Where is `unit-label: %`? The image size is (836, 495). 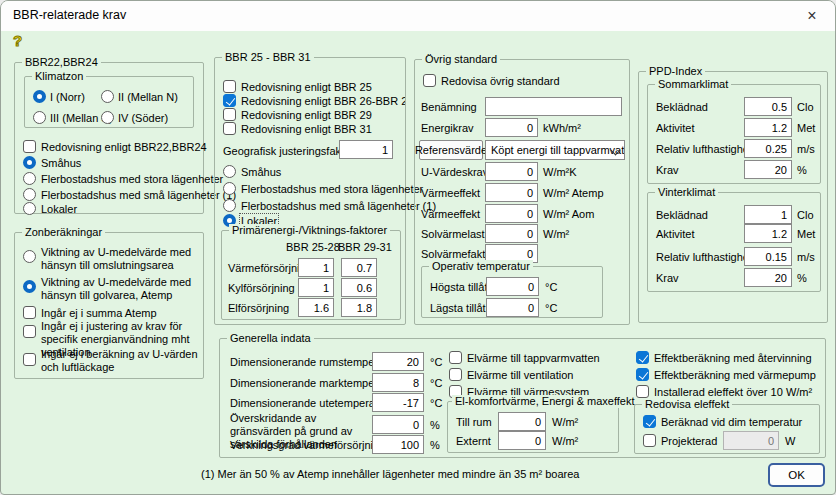
unit-label: % is located at coordinates (435, 426).